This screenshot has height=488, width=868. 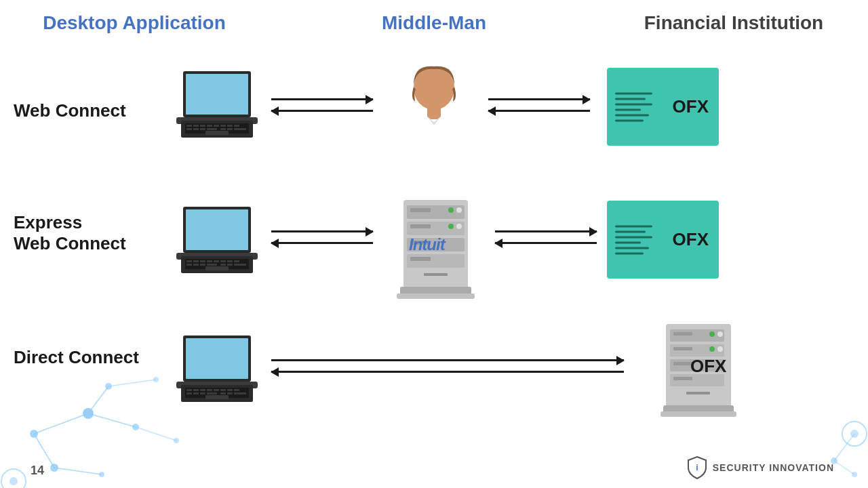 I want to click on arrows-direct-connect, so click(x=448, y=366).